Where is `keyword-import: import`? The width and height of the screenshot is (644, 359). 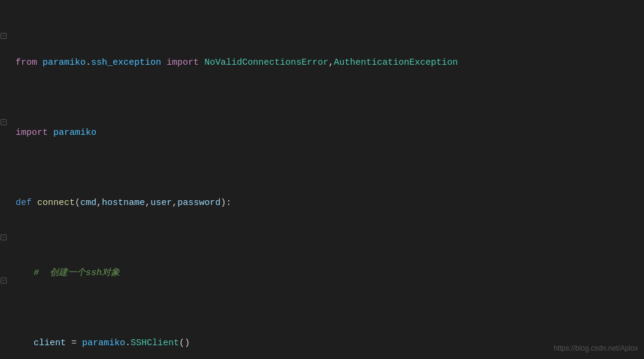
keyword-import: import is located at coordinates (183, 63).